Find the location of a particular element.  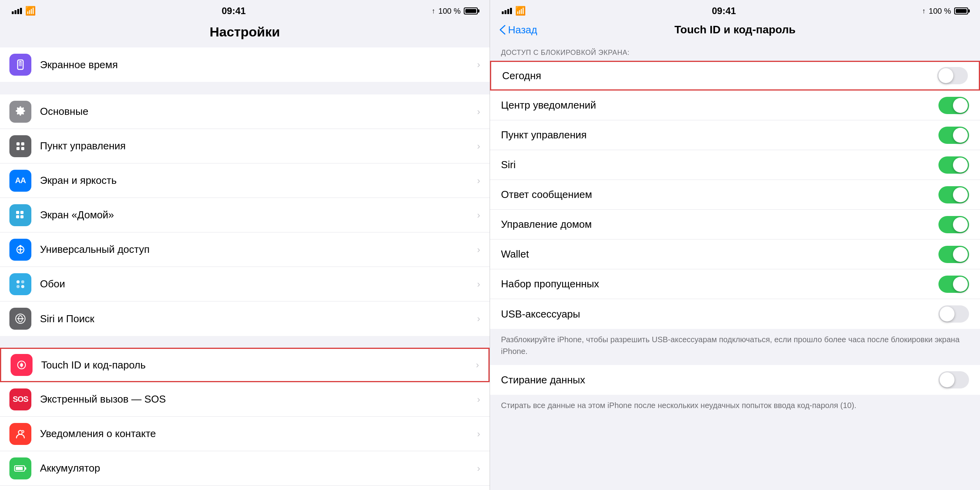

list-item-wallpaper: Обои › is located at coordinates (245, 284).